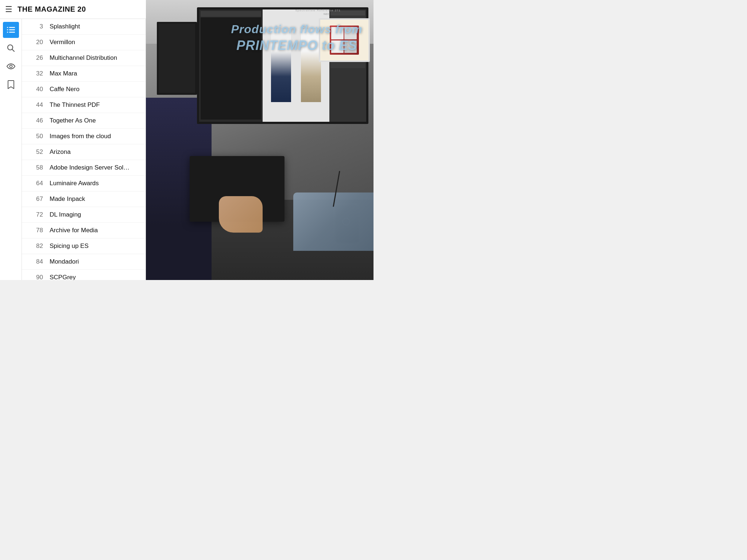 This screenshot has height=560, width=747. Describe the element at coordinates (36, 230) in the screenshot. I see `toc-item-number: 78` at that location.